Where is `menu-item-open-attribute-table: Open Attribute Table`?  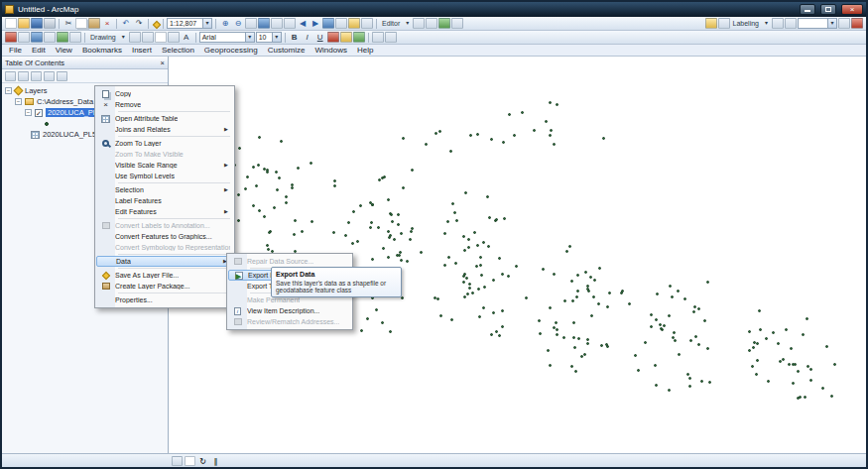 menu-item-open-attribute-table: Open Attribute Table is located at coordinates (165, 119).